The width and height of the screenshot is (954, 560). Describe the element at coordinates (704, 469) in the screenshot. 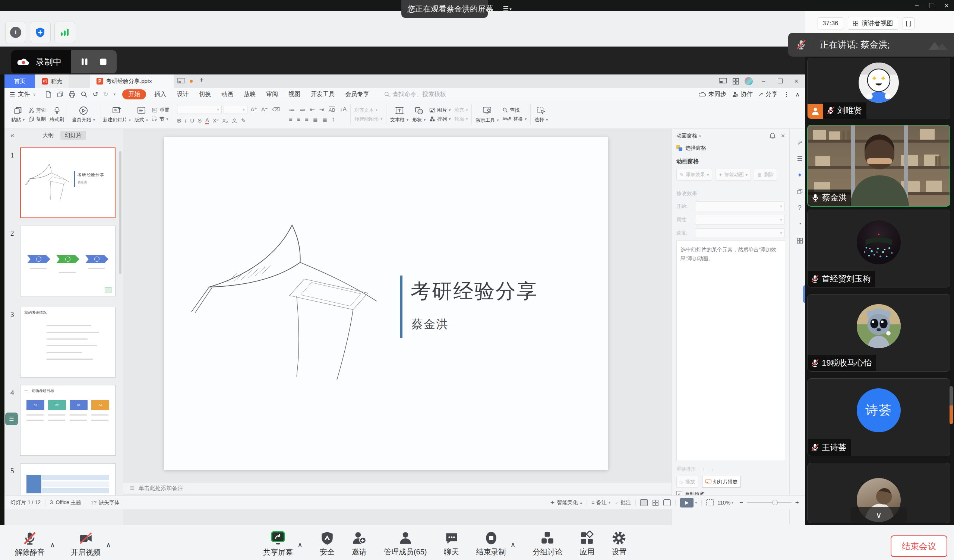

I see `reorder-up-button: ↑` at that location.